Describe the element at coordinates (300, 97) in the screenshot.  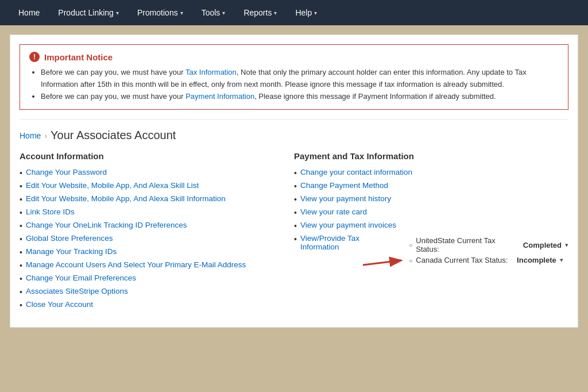
I see `notice-item-2: Before we can pay you, we must have your…` at that location.